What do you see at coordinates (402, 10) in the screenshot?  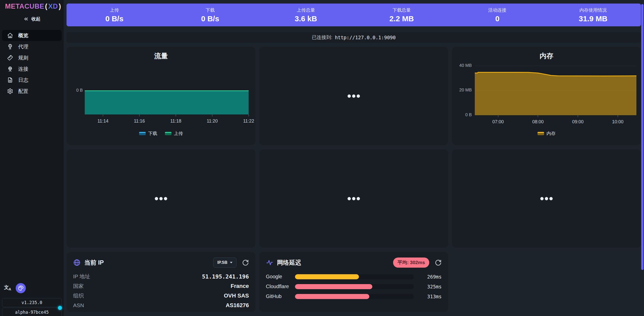 I see `stat-label: 下载总量` at bounding box center [402, 10].